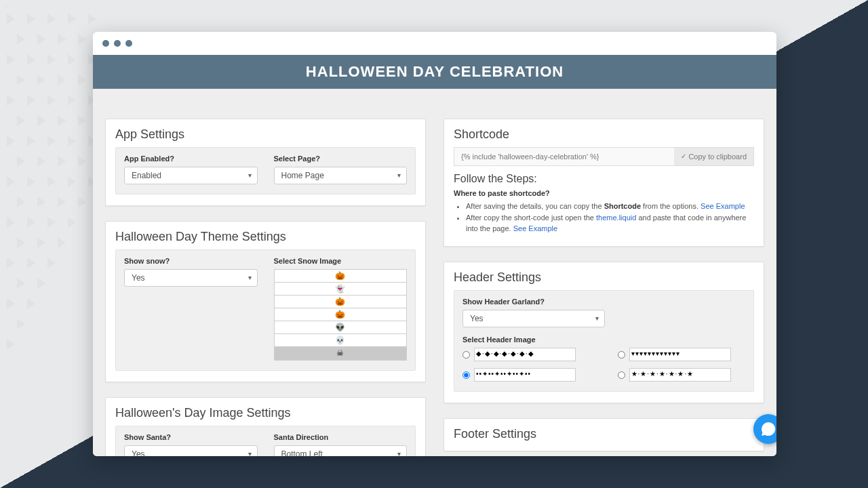 This screenshot has height=488, width=868. What do you see at coordinates (435, 43) in the screenshot?
I see `window-titlebar` at bounding box center [435, 43].